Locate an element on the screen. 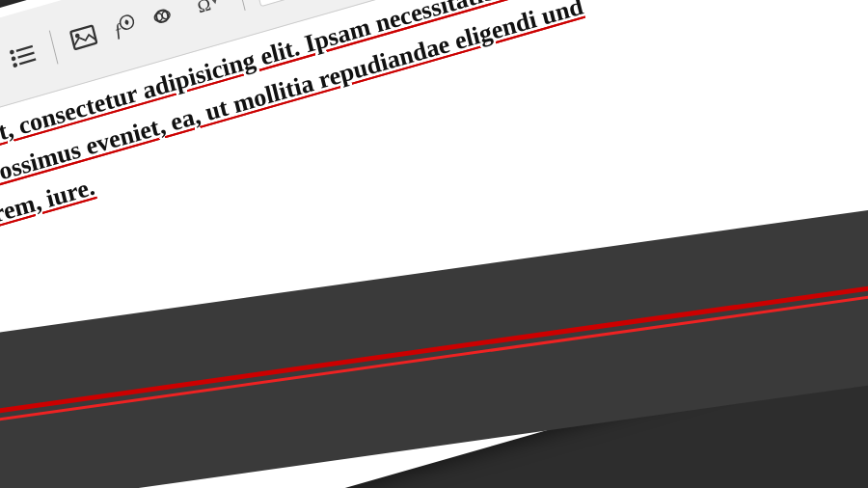 This screenshot has height=488, width=868. word-button: W is located at coordinates (274, 4).